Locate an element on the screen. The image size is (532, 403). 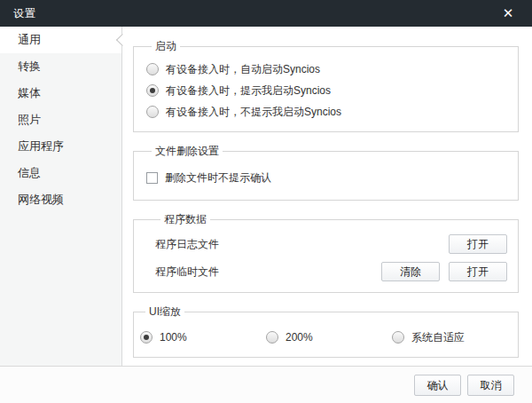
group-program-data-legend: 程序数据 is located at coordinates (185, 220).